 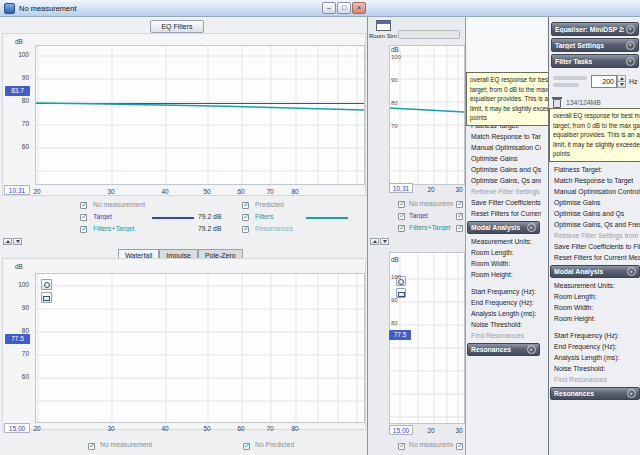 I want to click on eq-filters-button: EQ Filters, so click(x=177, y=26).